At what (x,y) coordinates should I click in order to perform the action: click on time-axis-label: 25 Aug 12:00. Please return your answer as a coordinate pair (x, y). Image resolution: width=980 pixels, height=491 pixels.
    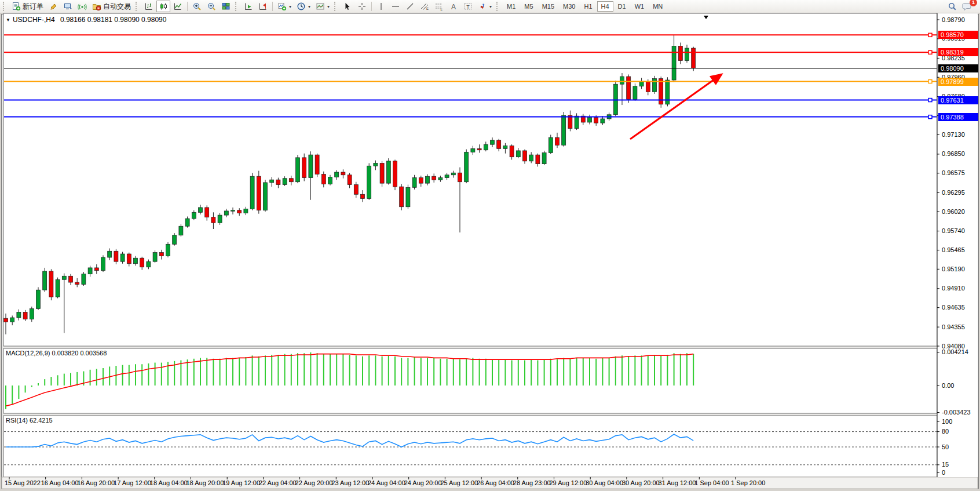
    Looking at the image, I should click on (459, 483).